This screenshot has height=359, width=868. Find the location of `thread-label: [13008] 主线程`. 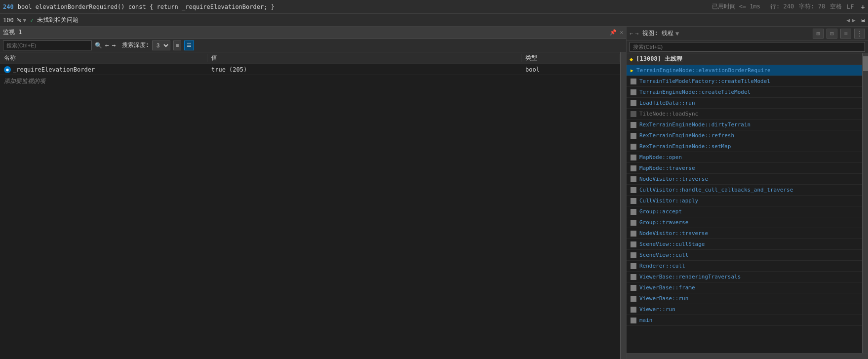

thread-label: [13008] 主线程 is located at coordinates (659, 59).